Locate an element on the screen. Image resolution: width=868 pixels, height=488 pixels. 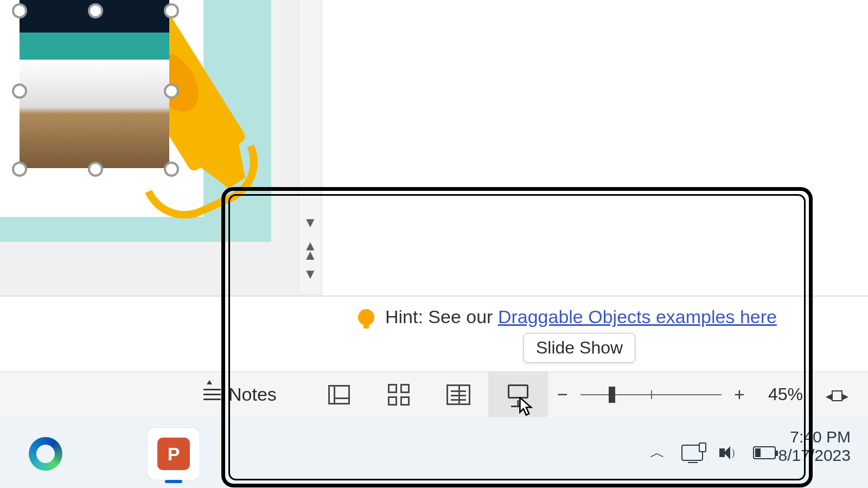
powerpoint-logo-icon: P is located at coordinates (174, 454).